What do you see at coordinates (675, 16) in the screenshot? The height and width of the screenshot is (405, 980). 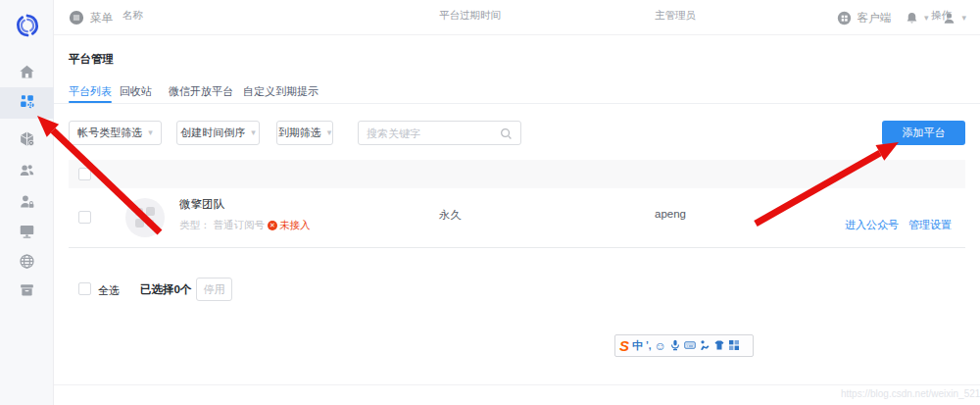 I see `column-header-admin: 主管理员` at bounding box center [675, 16].